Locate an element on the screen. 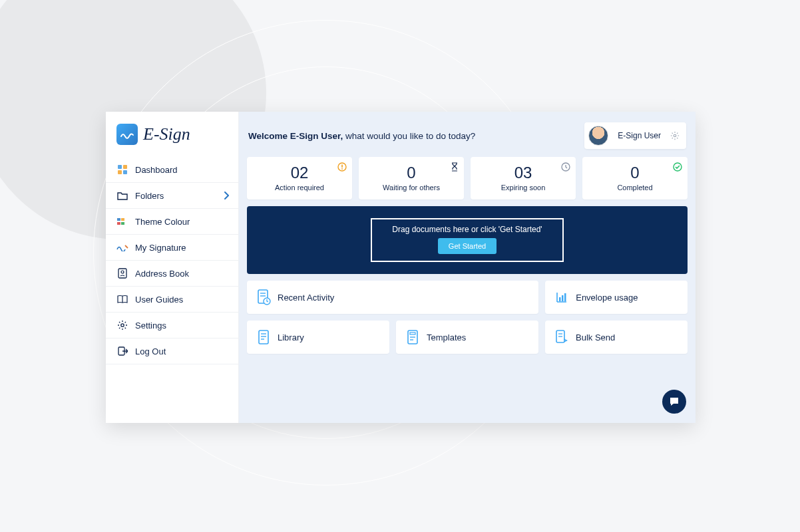 The image size is (800, 532). clock-icon is located at coordinates (566, 167).